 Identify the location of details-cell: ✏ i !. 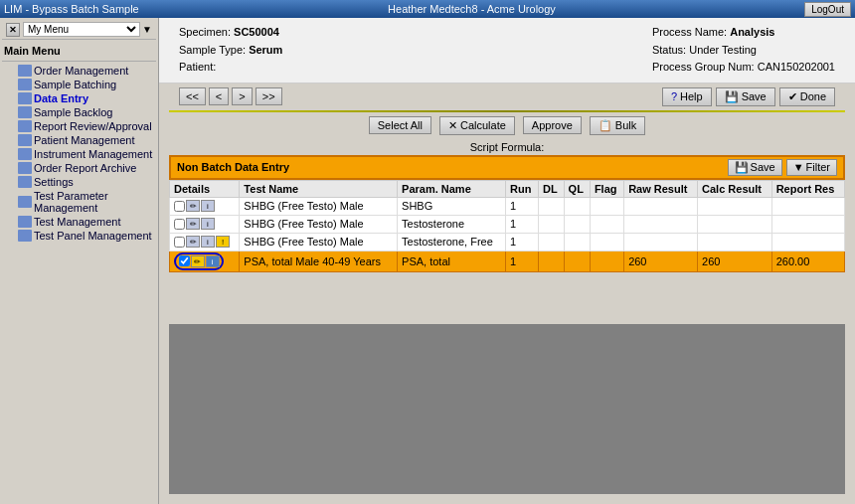
(205, 242).